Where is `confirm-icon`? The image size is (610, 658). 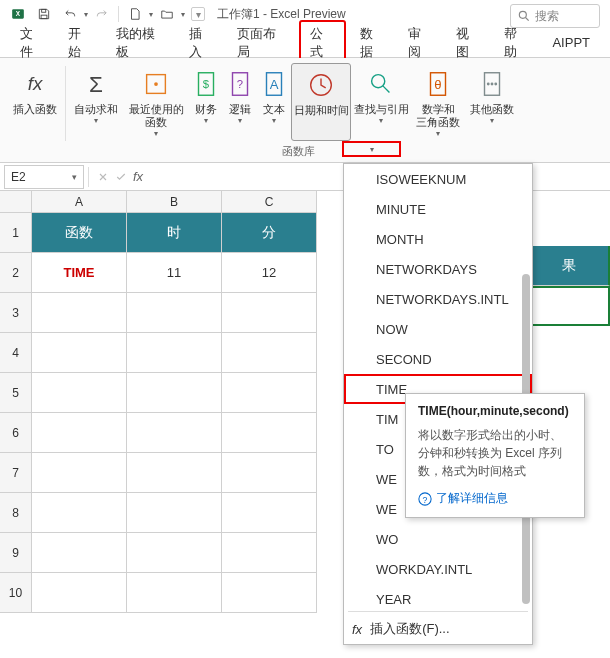
confirm-icon is located at coordinates (121, 177).